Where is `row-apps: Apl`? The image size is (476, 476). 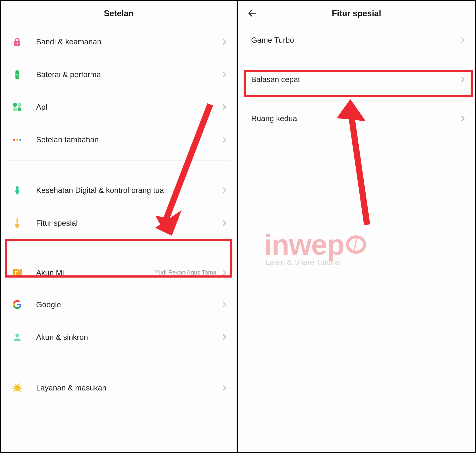
row-apps: Apl is located at coordinates (119, 107).